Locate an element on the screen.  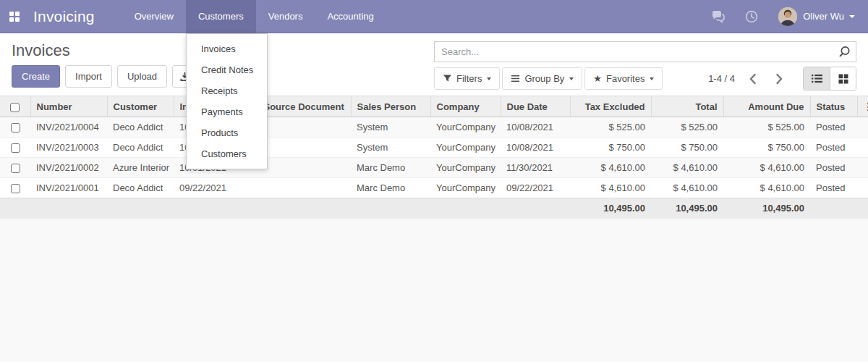
menu-item-credit-notes: Credit Notes is located at coordinates (227, 70).